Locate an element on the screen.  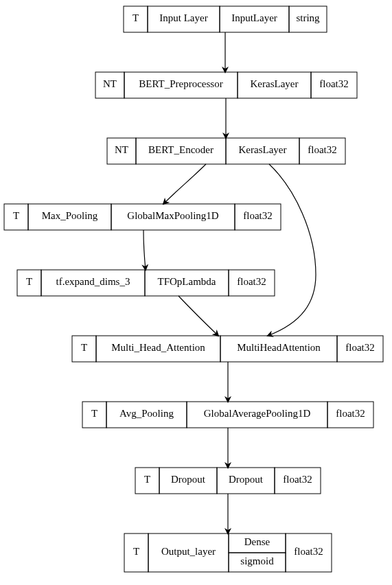
node-multi-head-attention: T Multi_Head_Attention MultiHeadAttentio… is located at coordinates (228, 349).